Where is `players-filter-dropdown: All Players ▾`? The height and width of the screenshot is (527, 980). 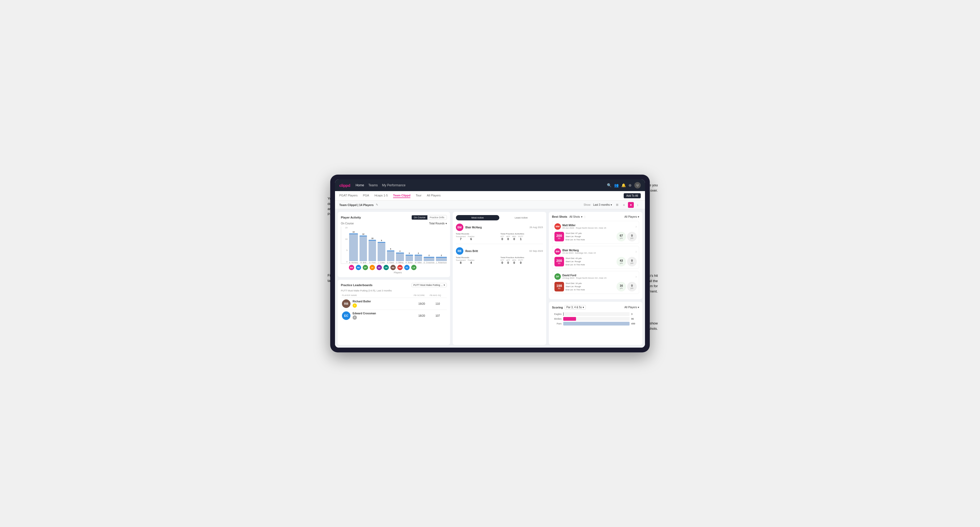 players-filter-dropdown: All Players ▾ is located at coordinates (632, 217).